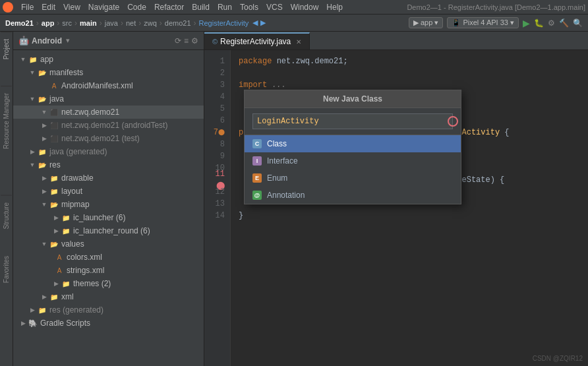 The image size is (588, 366). What do you see at coordinates (108, 59) in the screenshot?
I see `tree-item-app: ▼ 📁 app` at bounding box center [108, 59].